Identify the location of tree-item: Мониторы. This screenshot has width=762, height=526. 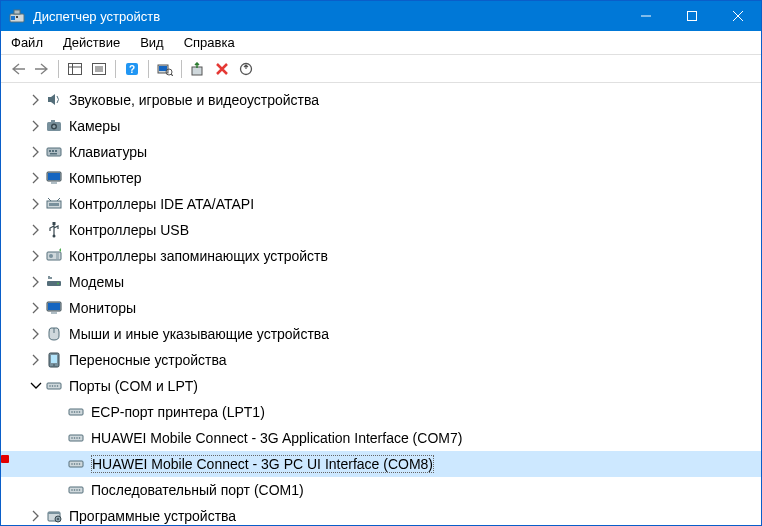
(381, 308).